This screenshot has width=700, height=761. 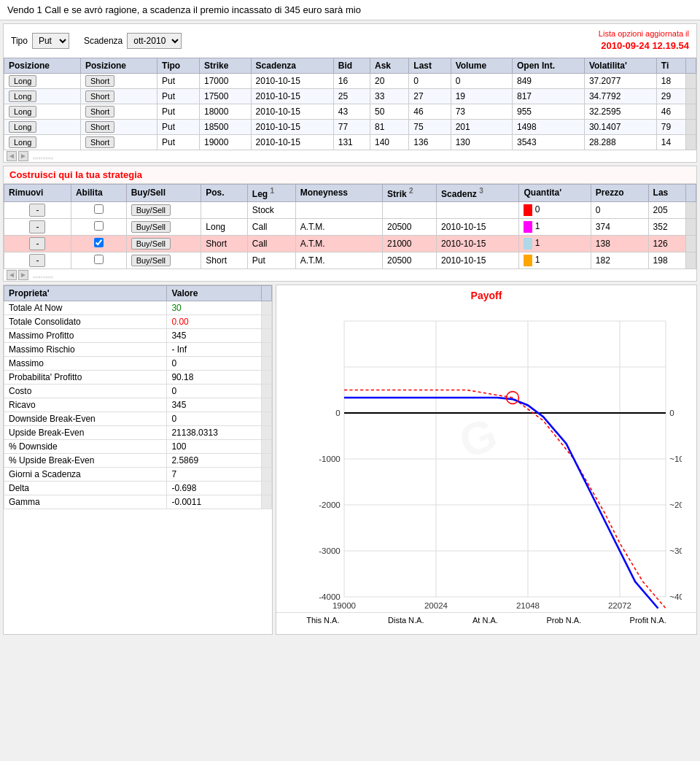 I want to click on property-row: Delta -0.698, so click(x=139, y=487).